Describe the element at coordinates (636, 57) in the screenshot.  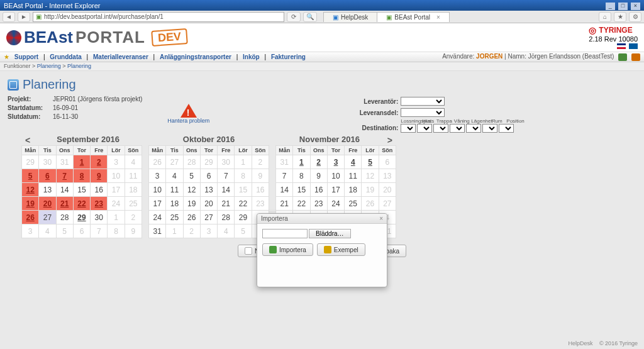
I see `logout-icon` at that location.